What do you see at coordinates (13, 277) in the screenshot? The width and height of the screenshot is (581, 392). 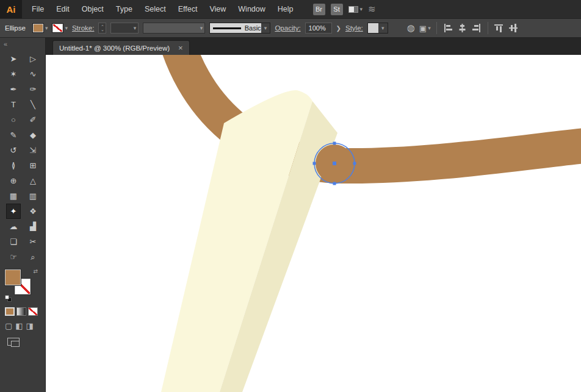 I see `fill-proxy-swatch` at bounding box center [13, 277].